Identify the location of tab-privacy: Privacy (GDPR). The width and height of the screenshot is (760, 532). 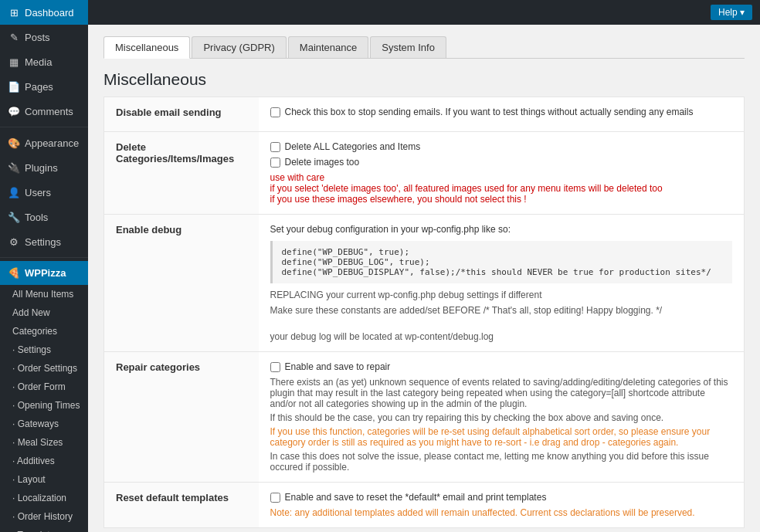
(239, 47).